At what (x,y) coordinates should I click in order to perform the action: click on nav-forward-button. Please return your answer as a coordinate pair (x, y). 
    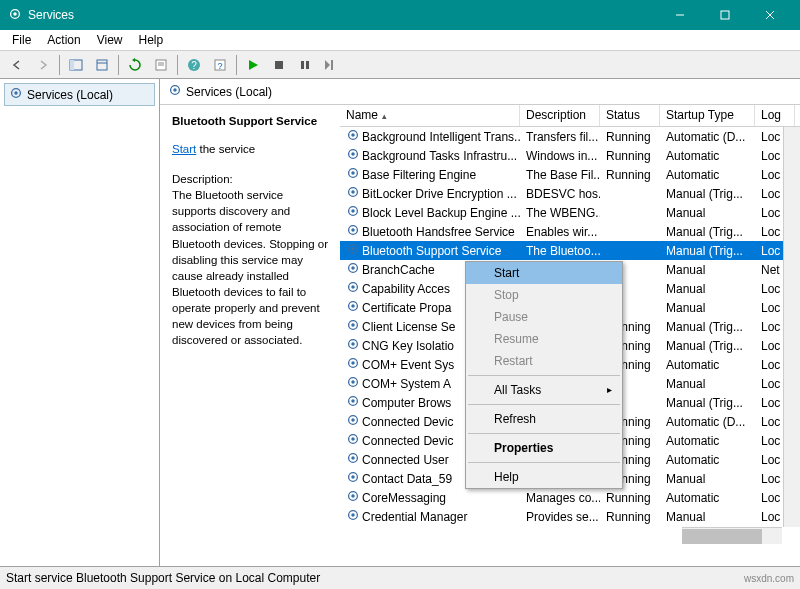
    Looking at the image, I should click on (43, 65).